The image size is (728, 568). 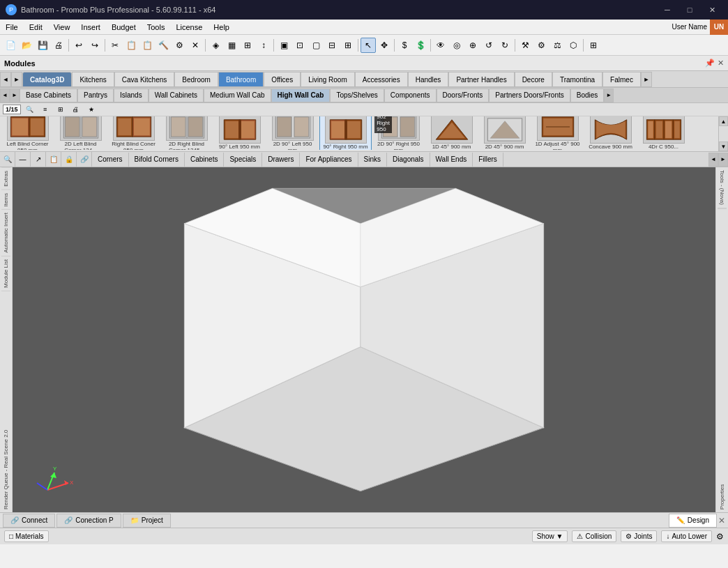 What do you see at coordinates (428, 79) in the screenshot?
I see `catalog-tab-handles: Handles` at bounding box center [428, 79].